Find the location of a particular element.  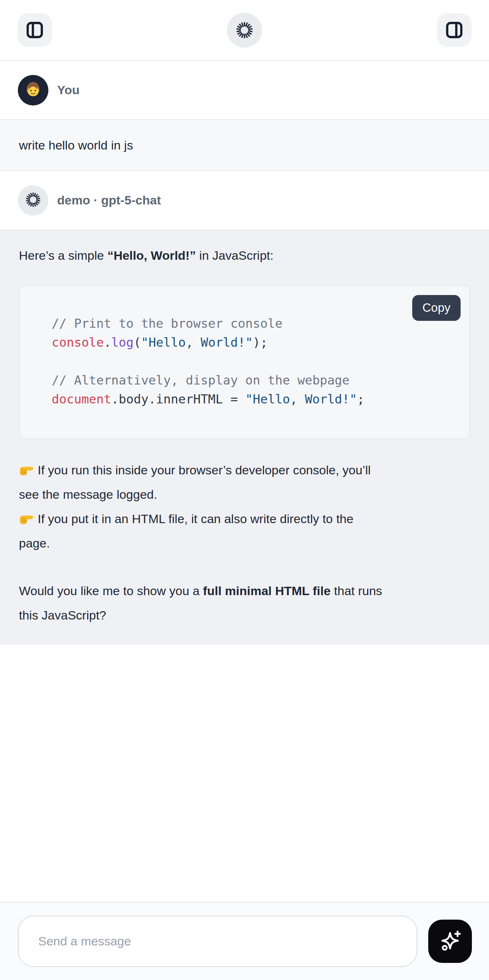

assistant-intro-text: Here’s a simple “Hello, World!” in JavaS… is located at coordinates (244, 255).